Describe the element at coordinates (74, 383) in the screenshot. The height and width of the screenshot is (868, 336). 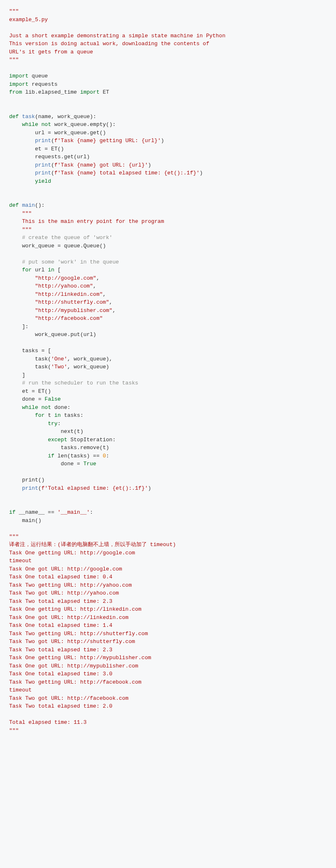
I see `comment: # run the scheduler to run the tasks` at that location.